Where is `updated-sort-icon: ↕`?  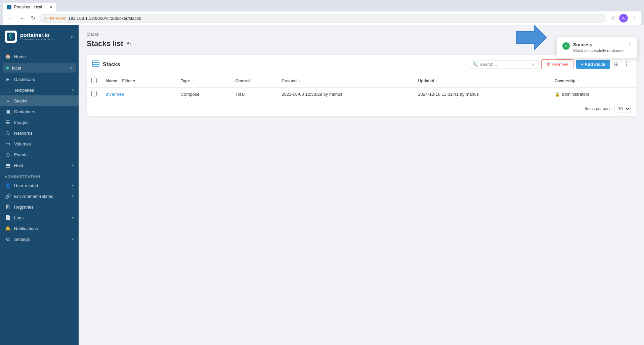 updated-sort-icon: ↕ is located at coordinates (437, 81).